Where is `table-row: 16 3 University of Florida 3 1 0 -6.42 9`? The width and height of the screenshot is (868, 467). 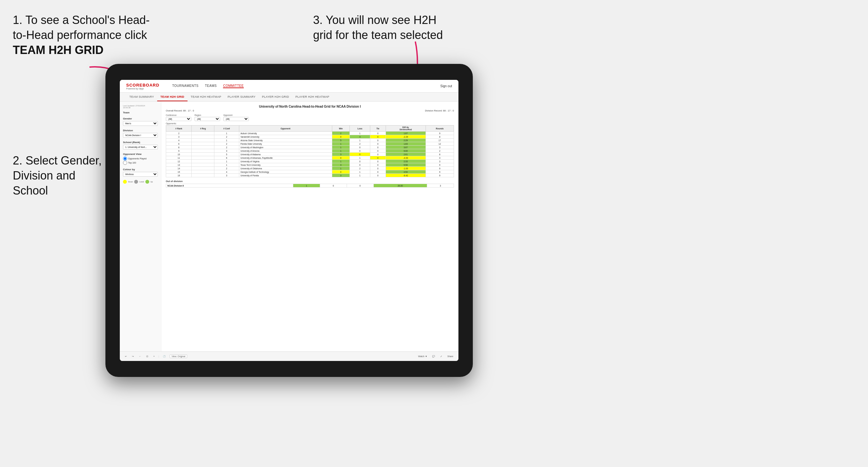
table-row: 16 3 University of Florida 3 1 0 -6.42 9 is located at coordinates (310, 176).